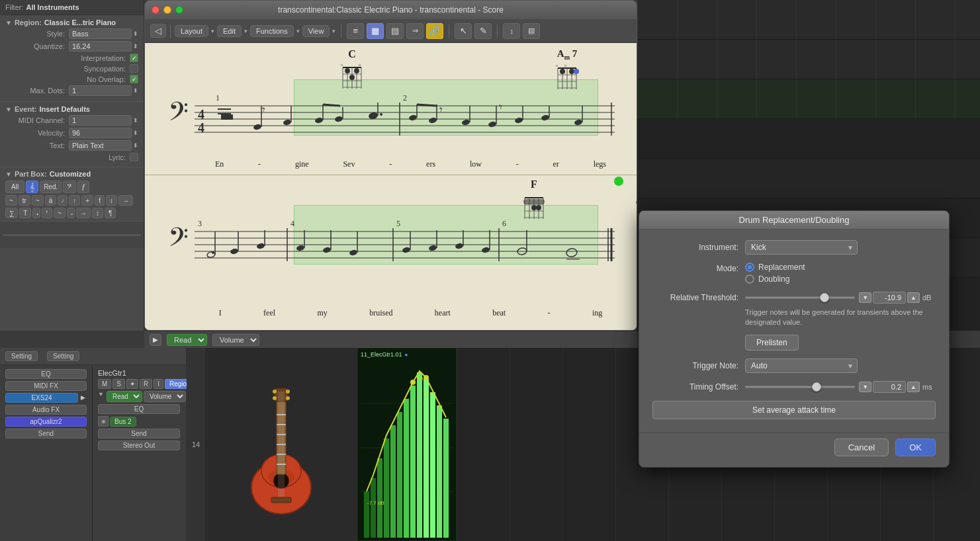 This screenshot has width=980, height=541. What do you see at coordinates (916, 447) in the screenshot?
I see `ok-btn: OK` at bounding box center [916, 447].